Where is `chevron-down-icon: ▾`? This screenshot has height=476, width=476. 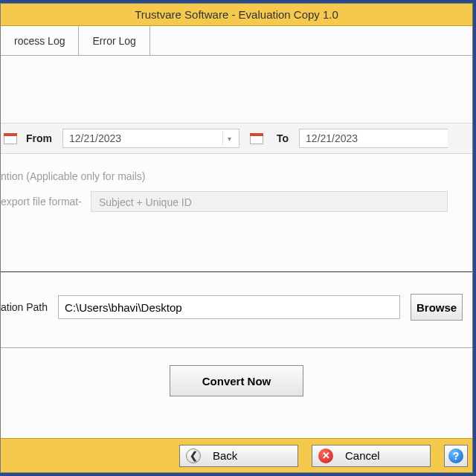
chevron-down-icon: ▾ is located at coordinates (229, 138).